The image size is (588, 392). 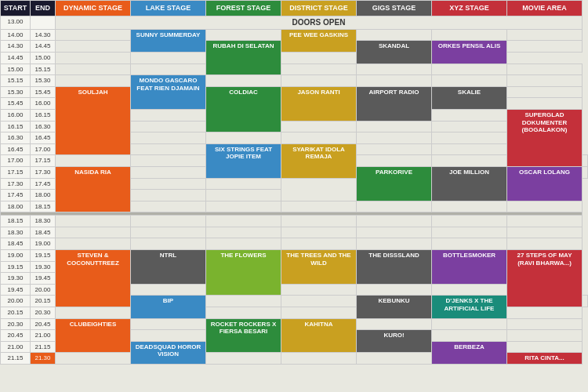 I want to click on district-2000, so click(x=319, y=301).